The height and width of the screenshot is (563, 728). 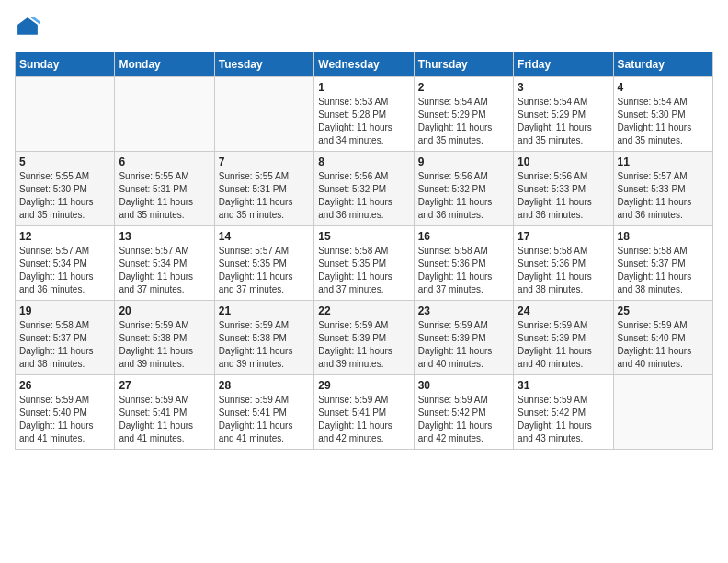 What do you see at coordinates (364, 28) in the screenshot?
I see `header` at bounding box center [364, 28].